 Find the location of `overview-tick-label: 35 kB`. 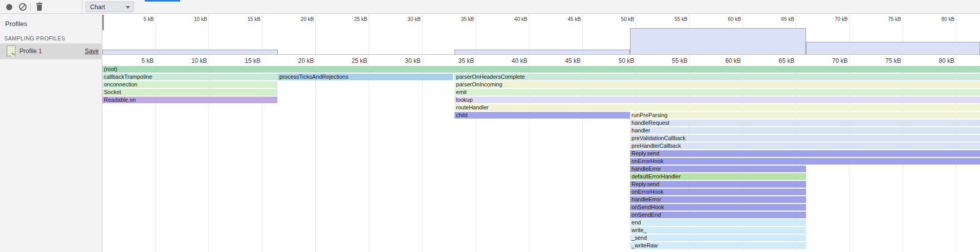

overview-tick-label: 35 kB is located at coordinates (456, 19).